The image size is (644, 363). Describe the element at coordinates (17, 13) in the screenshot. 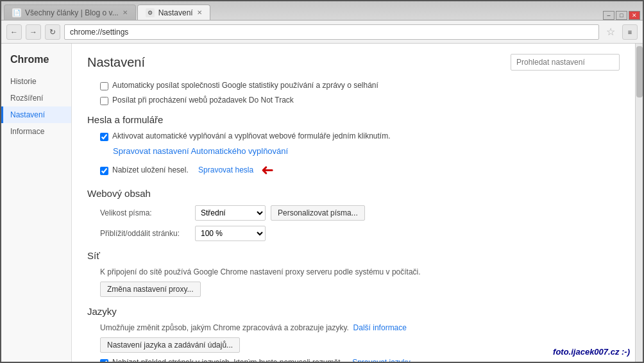

I see `tab-1-favicon: 📄` at that location.